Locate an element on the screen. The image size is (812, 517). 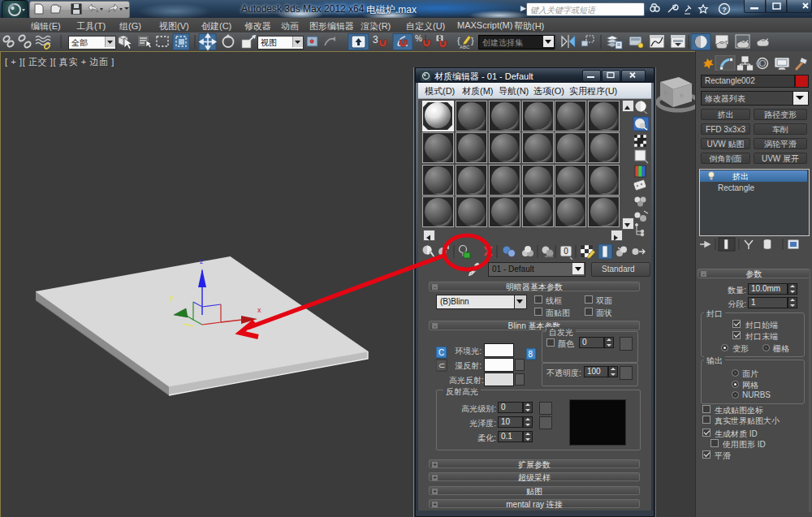
svg-text: ABC is located at coordinates (464, 47).